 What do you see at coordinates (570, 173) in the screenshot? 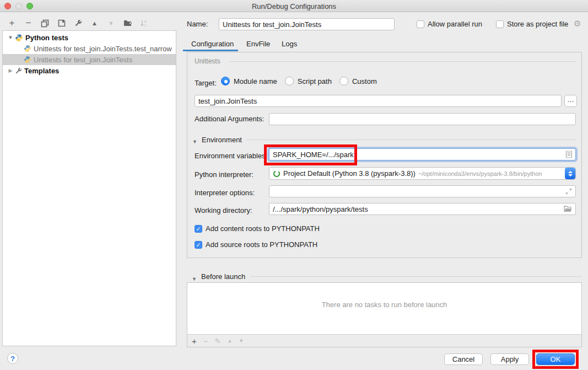
I see `dropdown-stepper-icon` at bounding box center [570, 173].